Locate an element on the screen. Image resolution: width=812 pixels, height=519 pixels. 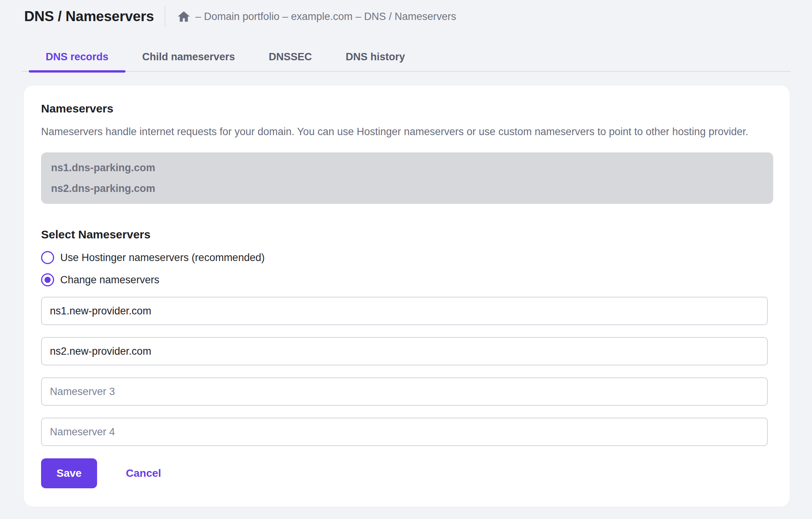
actions-row: Save Cancel is located at coordinates (407, 473).